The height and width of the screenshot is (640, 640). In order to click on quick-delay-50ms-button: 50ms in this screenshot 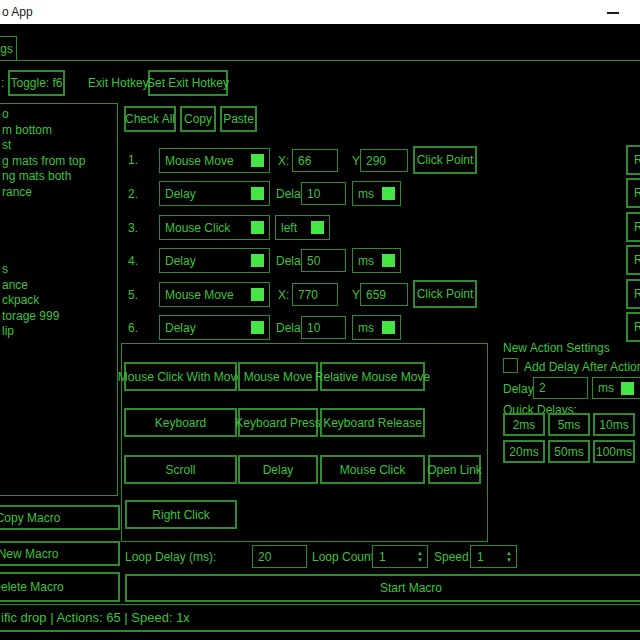, I will do `click(569, 452)`.